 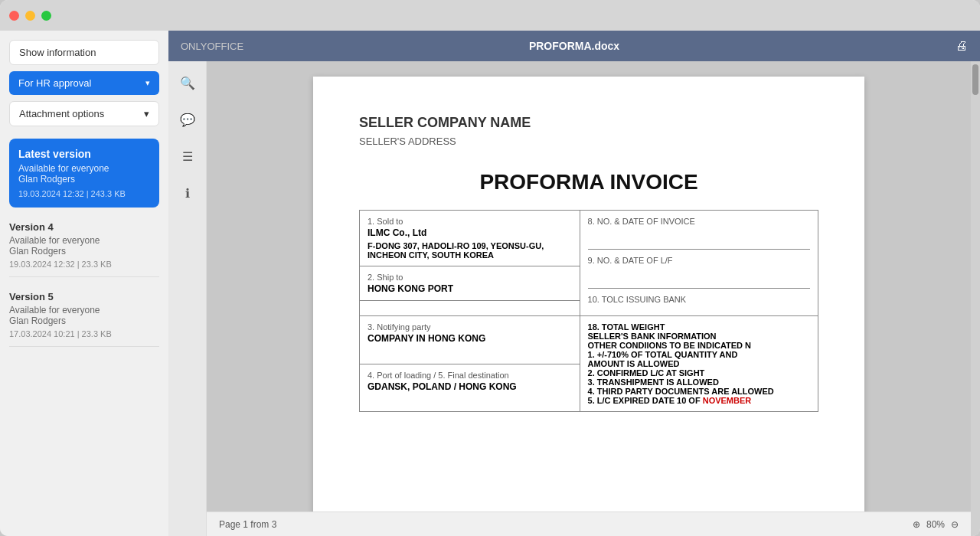 What do you see at coordinates (975, 80) in the screenshot?
I see `scrollbar-thumb` at bounding box center [975, 80].